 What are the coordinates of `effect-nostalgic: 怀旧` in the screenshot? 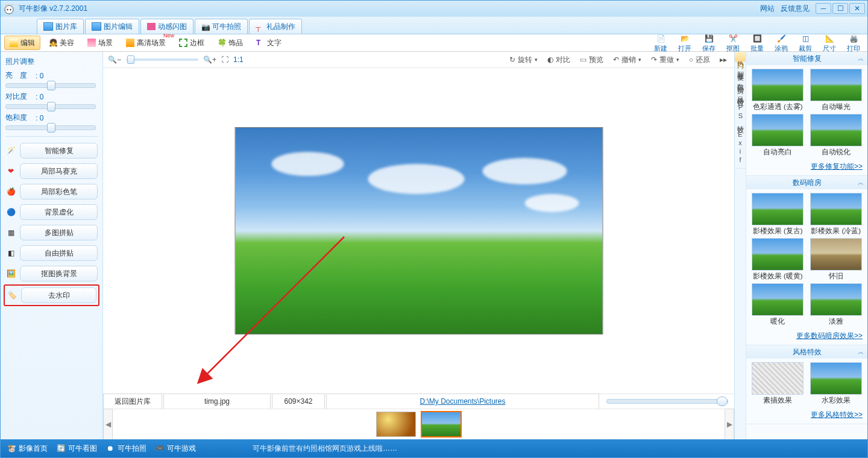 It's located at (837, 259).